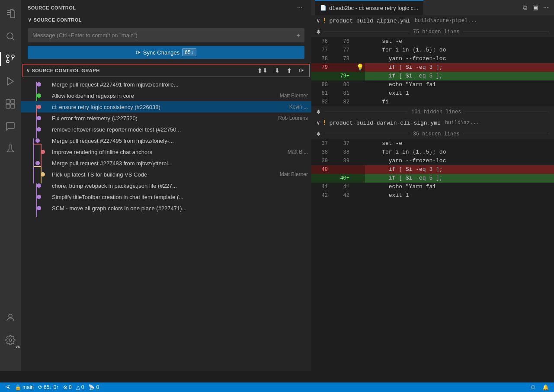 Image resolution: width=554 pixels, height=392 pixels. What do you see at coordinates (322, 85) in the screenshot?
I see `line-num-left: 80` at bounding box center [322, 85].